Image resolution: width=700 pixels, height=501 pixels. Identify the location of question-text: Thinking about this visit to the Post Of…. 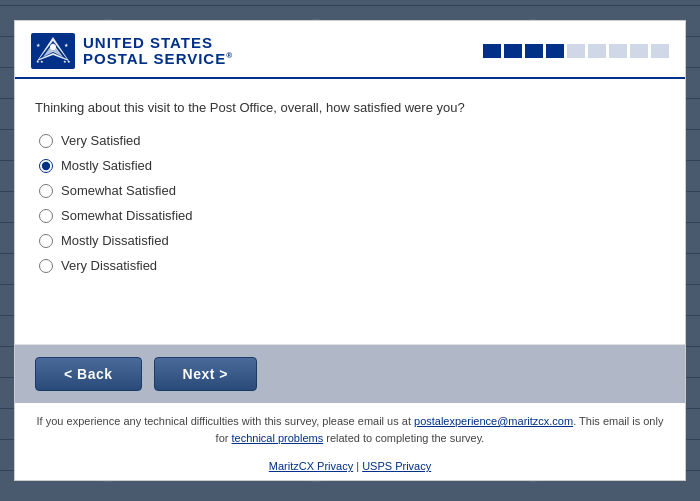
(350, 108).